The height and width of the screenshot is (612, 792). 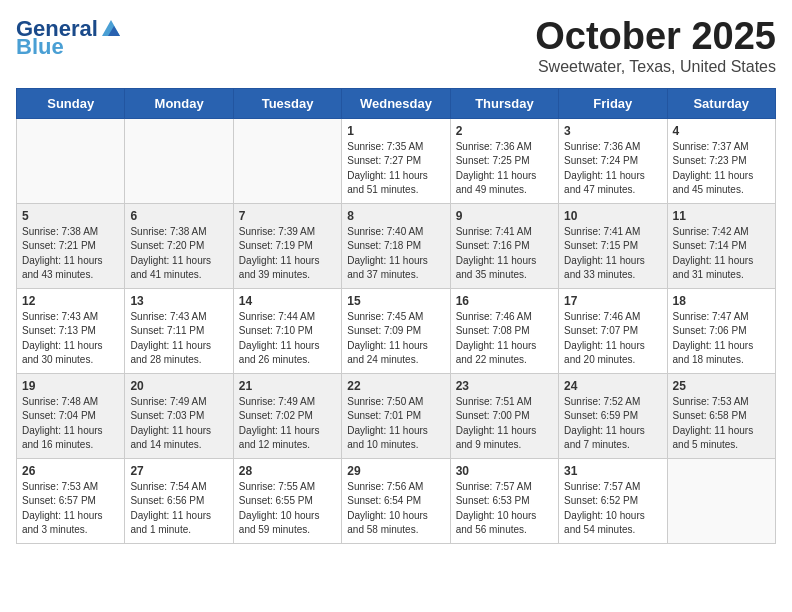 What do you see at coordinates (179, 416) in the screenshot?
I see `calendar-cell: 20Sunrise: 7:49 AMSunset: 7:03 PMDayligh…` at bounding box center [179, 416].